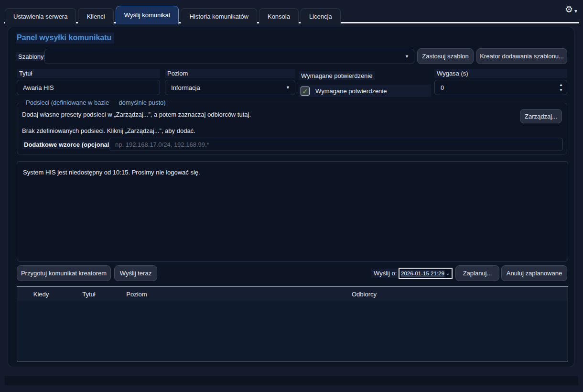 Image resolution: width=583 pixels, height=392 pixels. Describe the element at coordinates (219, 16) in the screenshot. I see `tab-historia-komunikatow: Historia komunikatów` at that location.